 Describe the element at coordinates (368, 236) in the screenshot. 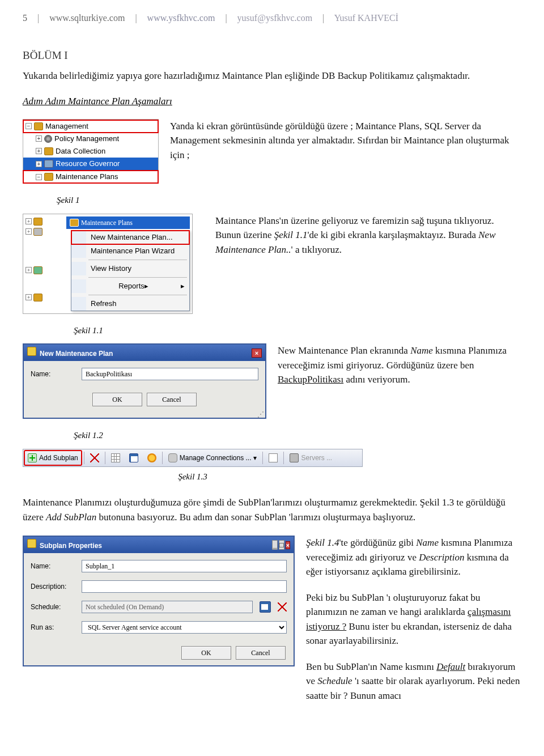

I see `context-menu-description: Maintance Plans'ın üzerine geliyoruz ve …` at that location.